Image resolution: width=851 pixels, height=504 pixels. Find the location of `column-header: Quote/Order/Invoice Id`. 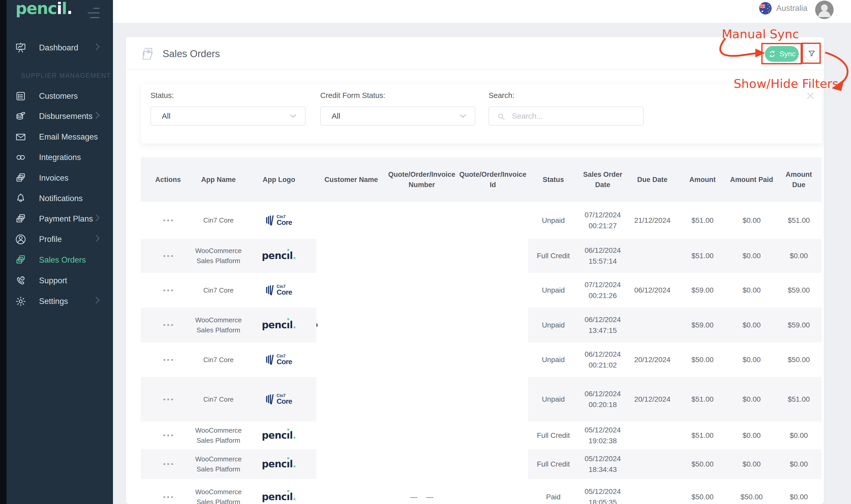

column-header: Quote/Order/Invoice Id is located at coordinates (493, 179).